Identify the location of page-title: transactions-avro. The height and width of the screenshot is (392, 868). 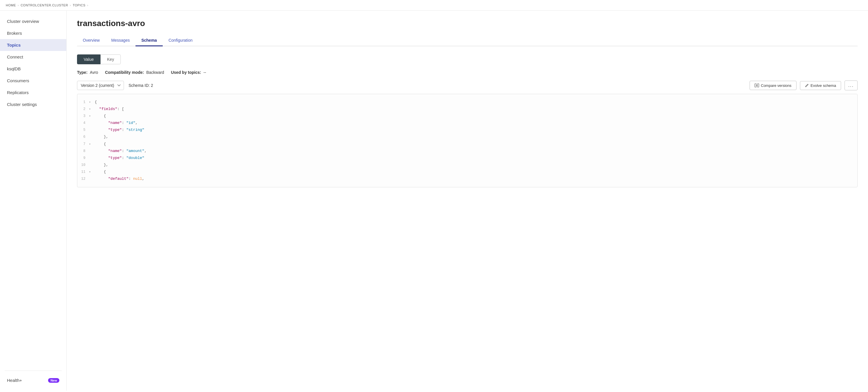
(467, 24).